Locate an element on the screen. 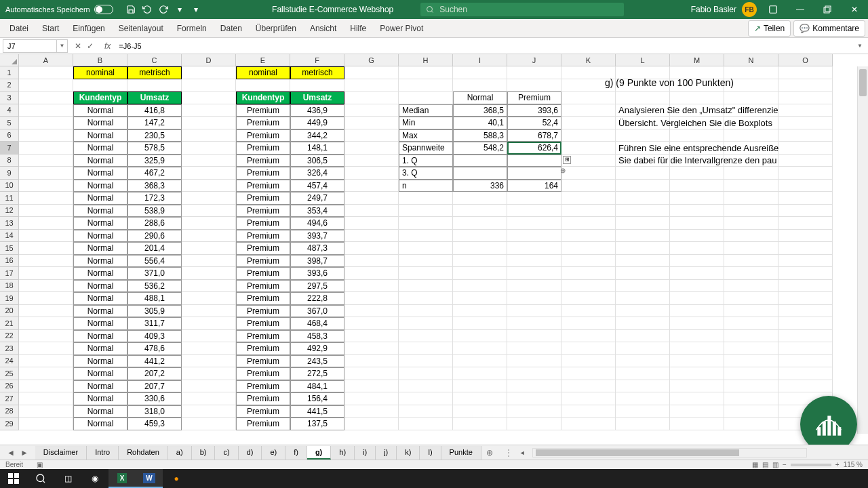 This screenshot has height=488, width=868. ribbon-tab: Überprüfen is located at coordinates (276, 28).